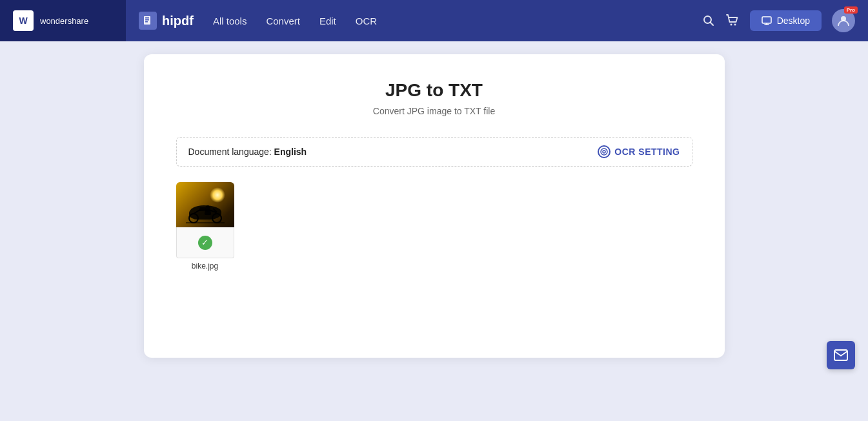  Describe the element at coordinates (794, 21) in the screenshot. I see `desktop-btn-label: Desktop` at that location.